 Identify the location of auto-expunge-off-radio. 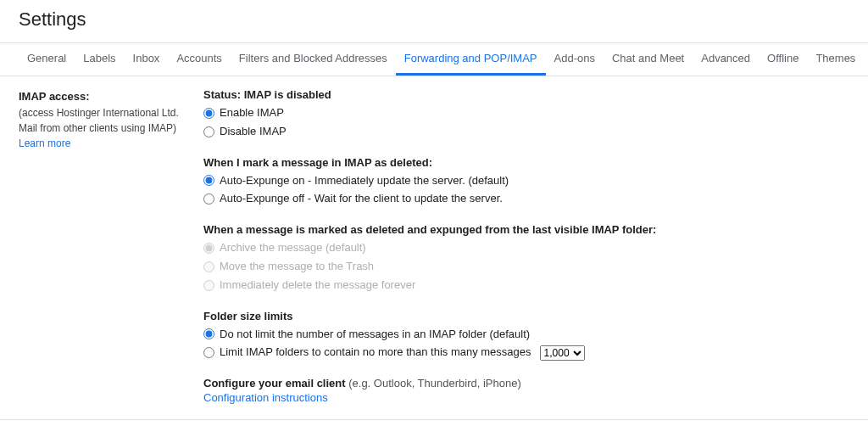
(209, 199).